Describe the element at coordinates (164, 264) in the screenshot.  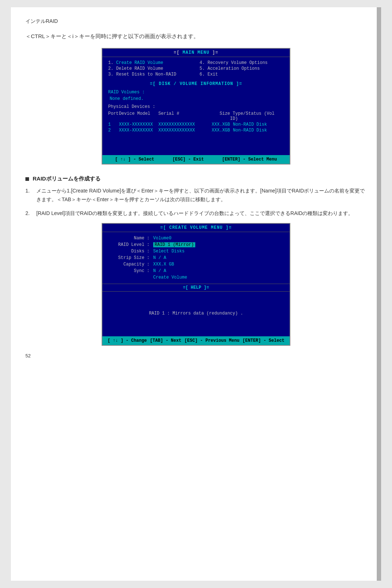
I see `cv-value-capacity: XXX.X GB` at that location.